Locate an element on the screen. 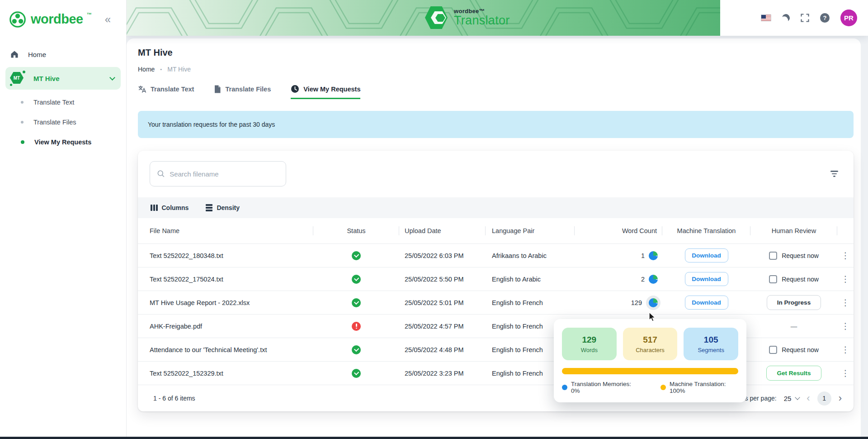 Image resolution: width=868 pixels, height=439 pixels. column-header-file-name: File Name is located at coordinates (226, 231).